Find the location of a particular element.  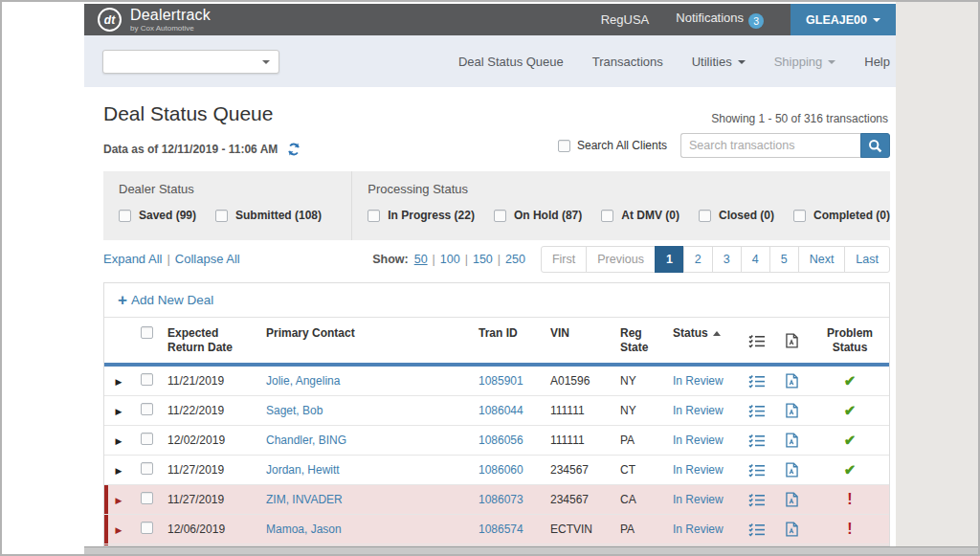

pagination-last-button: Last is located at coordinates (867, 259).